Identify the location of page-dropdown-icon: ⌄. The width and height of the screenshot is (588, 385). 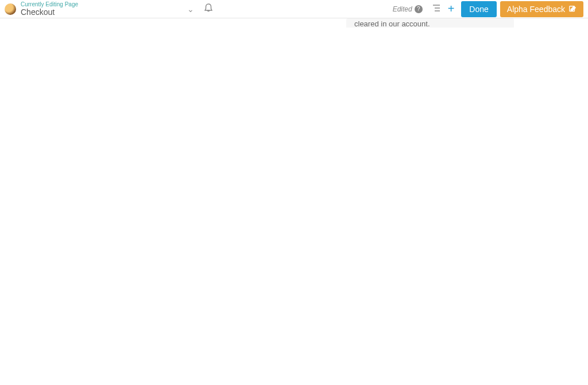
(191, 9).